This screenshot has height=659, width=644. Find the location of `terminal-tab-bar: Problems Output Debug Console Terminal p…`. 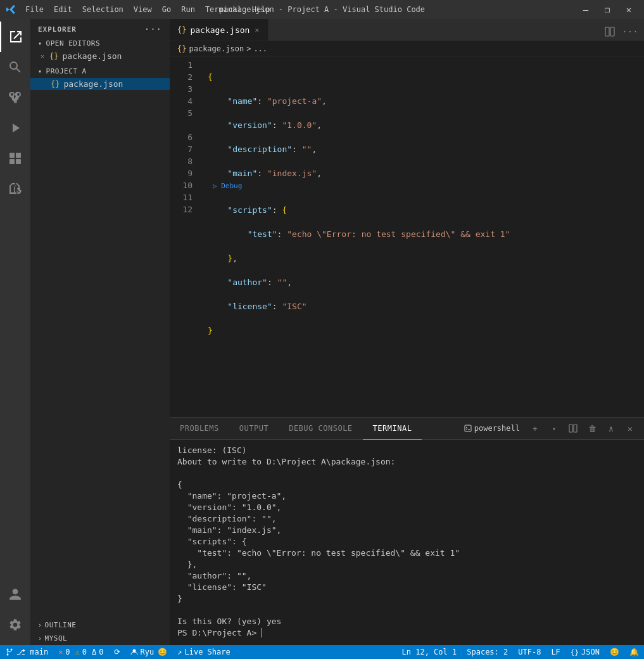

terminal-tab-bar: Problems Output Debug Console Terminal p… is located at coordinates (407, 428).